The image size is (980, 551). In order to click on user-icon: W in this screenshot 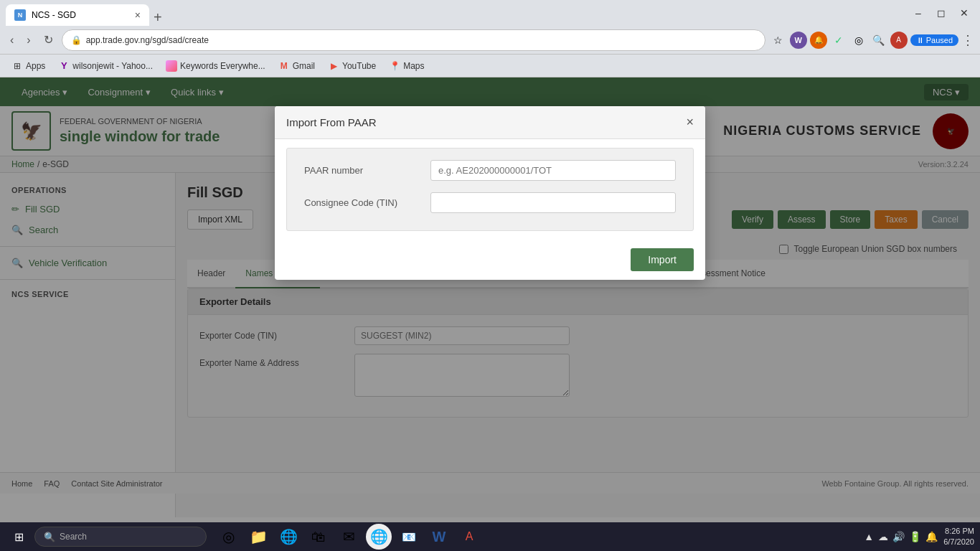, I will do `click(798, 40)`.